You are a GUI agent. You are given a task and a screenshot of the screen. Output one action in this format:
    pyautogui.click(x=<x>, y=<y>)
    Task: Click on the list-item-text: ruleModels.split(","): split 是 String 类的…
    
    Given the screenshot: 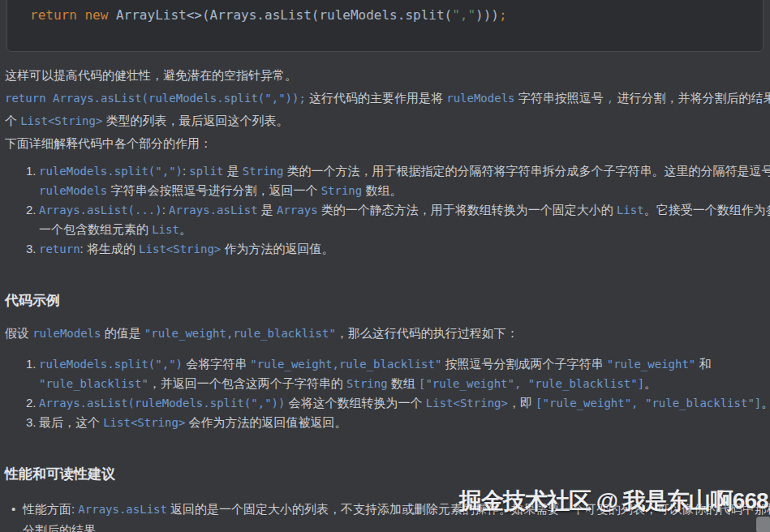 What is the action you would take?
    pyautogui.click(x=402, y=181)
    